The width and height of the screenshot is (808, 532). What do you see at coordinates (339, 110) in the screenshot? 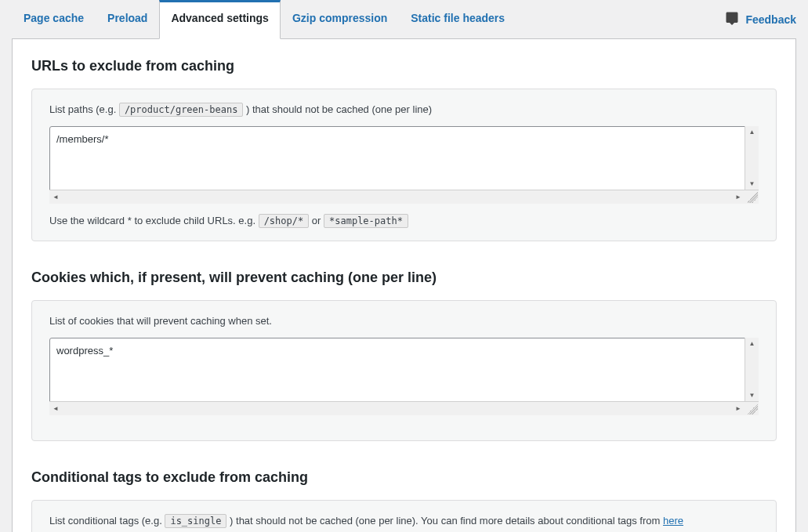
I see `urls-label-suffix: ) that should not be cached (one per lin…` at bounding box center [339, 110].